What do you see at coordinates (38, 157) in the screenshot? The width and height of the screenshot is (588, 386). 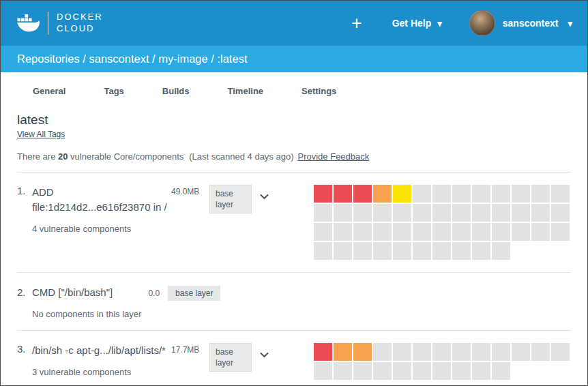 I see `scan-prefix: There are` at bounding box center [38, 157].